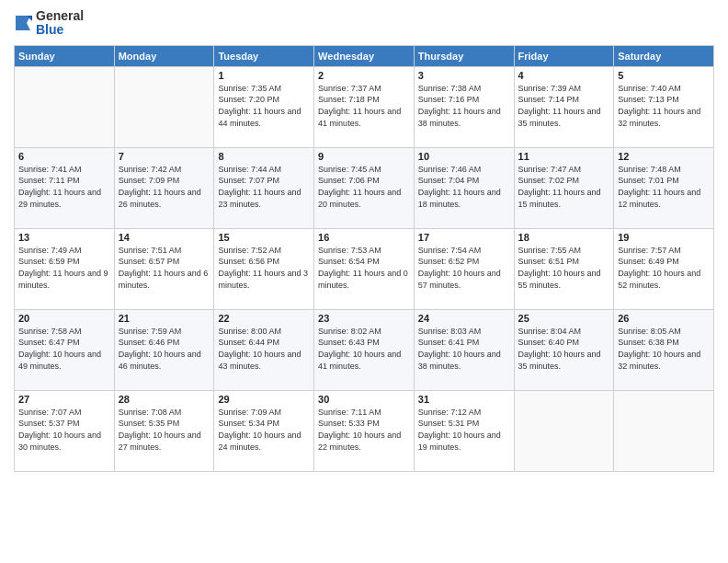  What do you see at coordinates (364, 156) in the screenshot?
I see `day-number: 9` at bounding box center [364, 156].